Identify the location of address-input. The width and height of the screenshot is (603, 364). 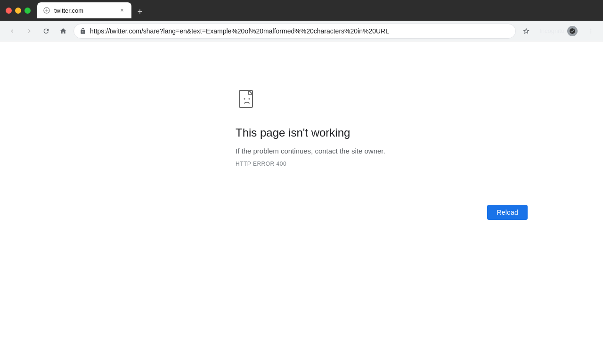
(300, 31).